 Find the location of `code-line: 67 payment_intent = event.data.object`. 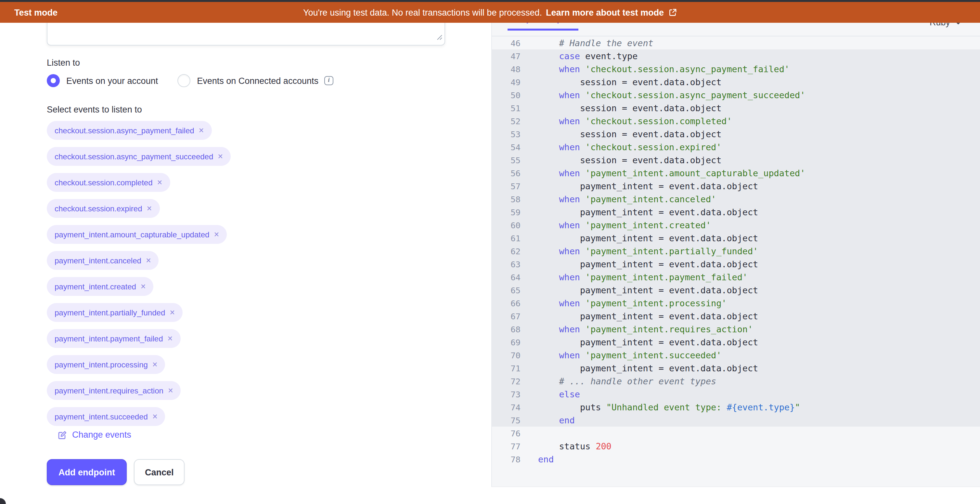

code-line: 67 payment_intent = event.data.object is located at coordinates (736, 316).